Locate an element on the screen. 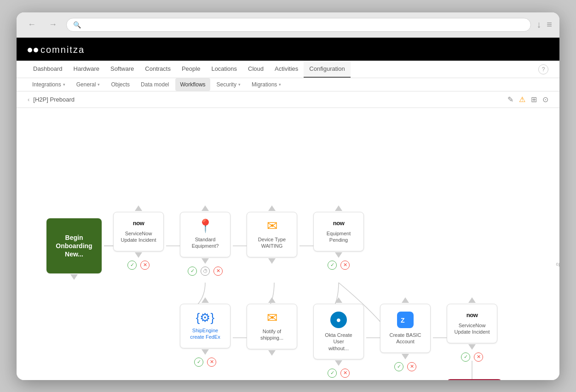  clock-btn: ⏱ is located at coordinates (205, 271).